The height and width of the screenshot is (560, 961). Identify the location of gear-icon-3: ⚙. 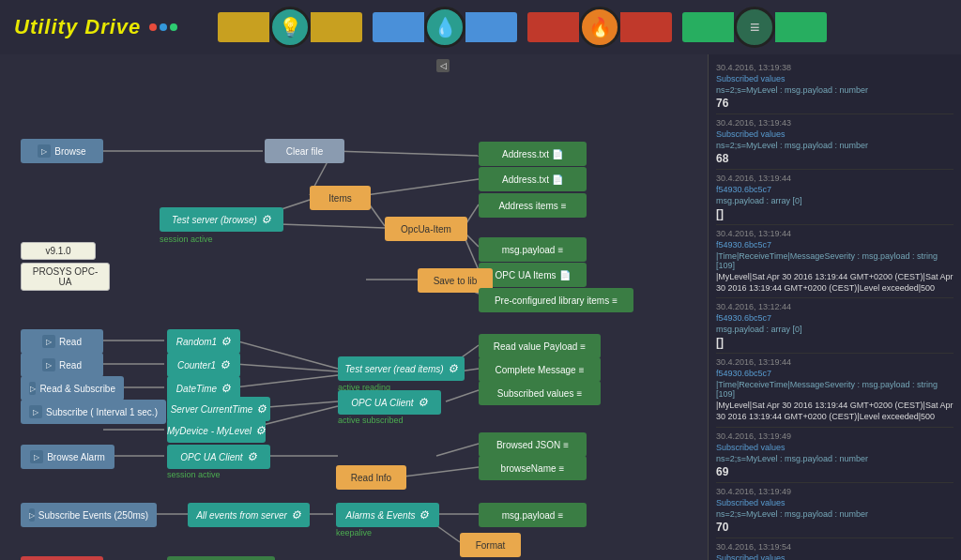
(225, 365).